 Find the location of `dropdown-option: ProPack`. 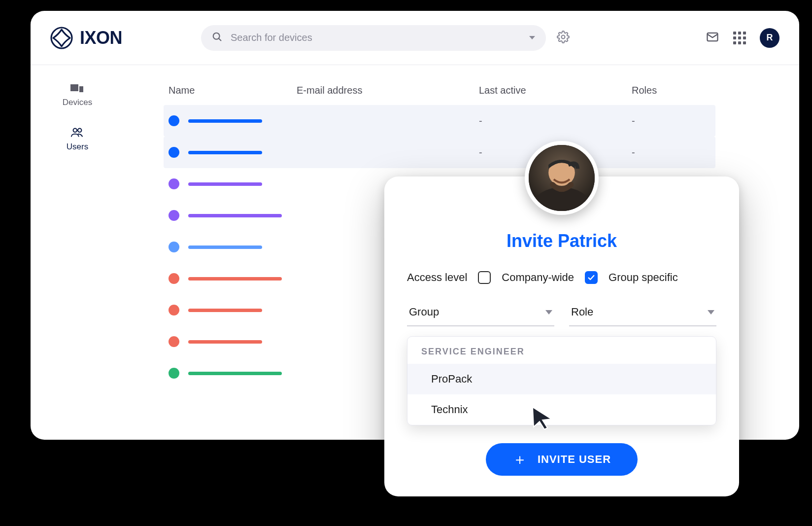

dropdown-option: ProPack is located at coordinates (562, 379).